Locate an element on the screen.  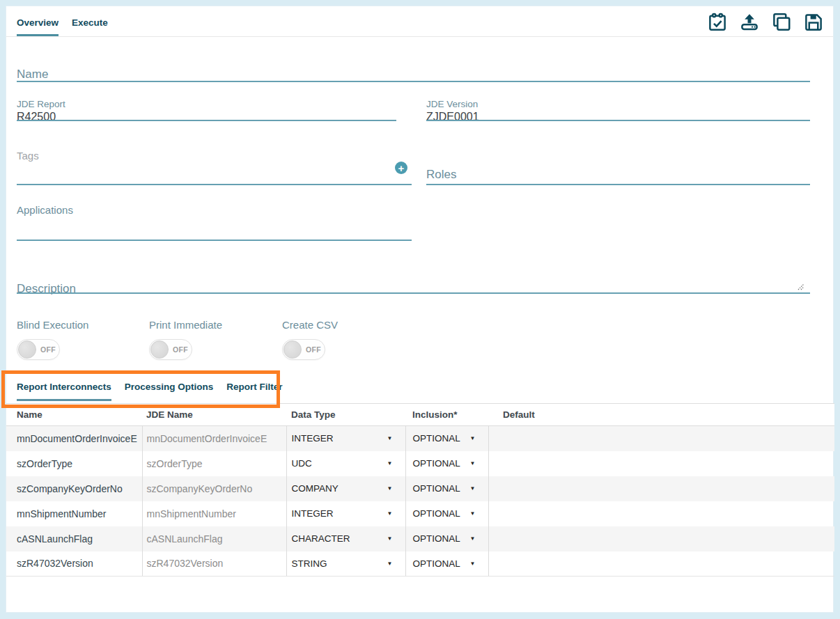
cell-jde-name: szOrderType is located at coordinates (215, 464).